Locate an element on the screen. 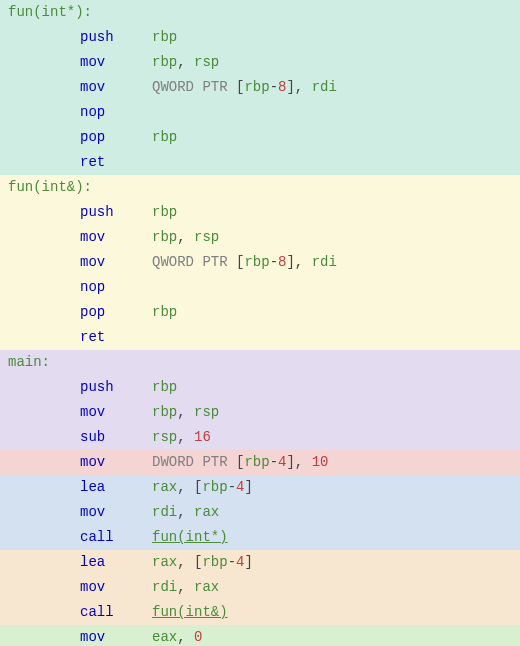  operands: rsp, 16 is located at coordinates (182, 438).